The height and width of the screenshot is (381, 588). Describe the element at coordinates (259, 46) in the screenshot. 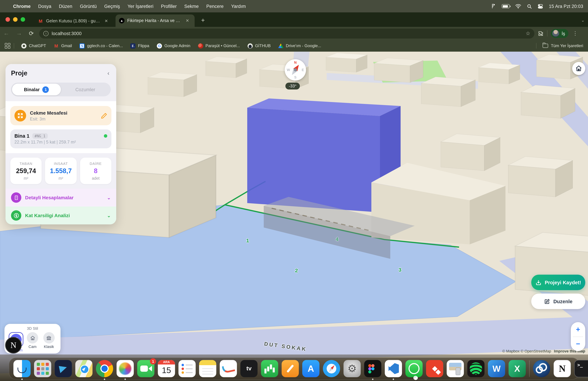

I see `bookmark-github: GİTHUB` at that location.